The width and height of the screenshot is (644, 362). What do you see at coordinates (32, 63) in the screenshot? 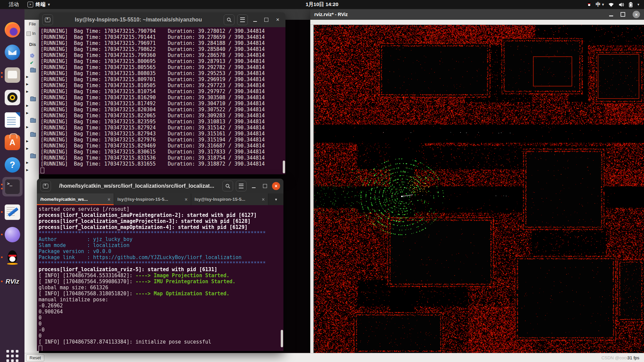
I see `displays-tree-row: ✔` at bounding box center [32, 63].